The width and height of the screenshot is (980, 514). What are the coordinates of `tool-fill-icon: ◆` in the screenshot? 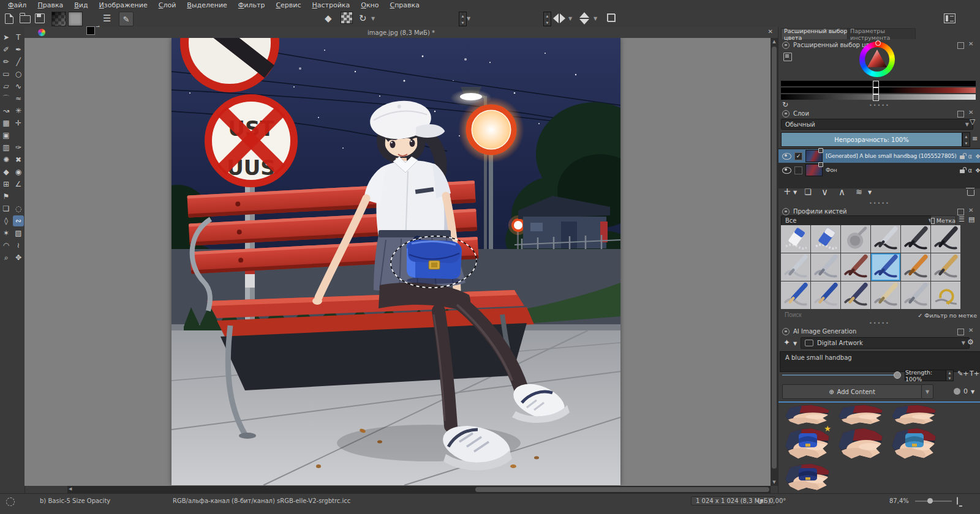 It's located at (6, 172).